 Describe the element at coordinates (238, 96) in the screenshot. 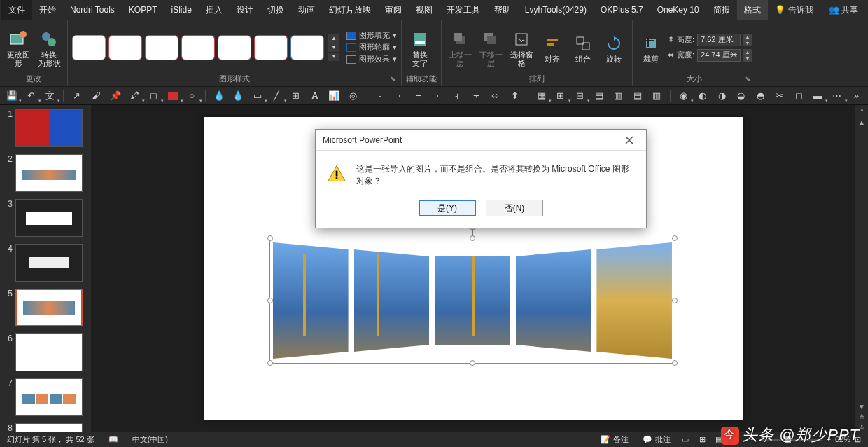

I see `qb-dropper2: 💧` at that location.